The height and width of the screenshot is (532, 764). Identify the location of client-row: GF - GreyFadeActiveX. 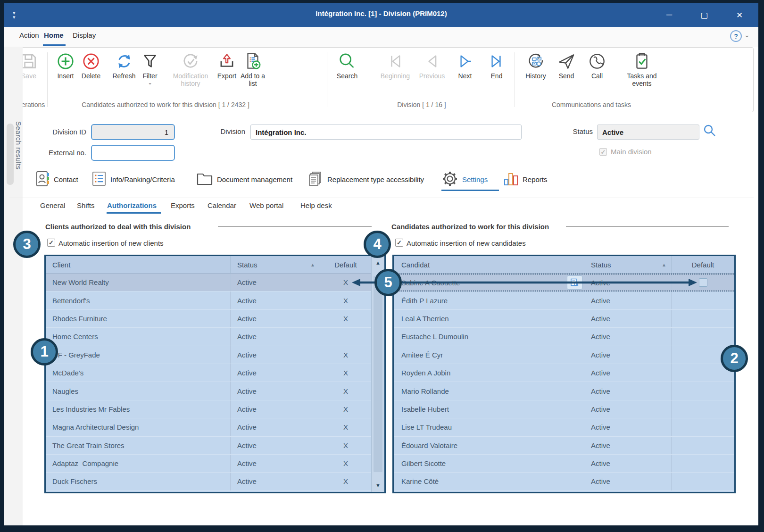
(215, 355).